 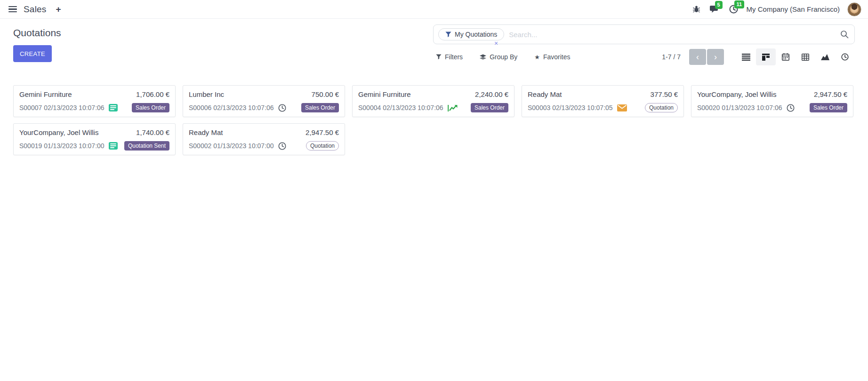 What do you see at coordinates (739, 5) in the screenshot?
I see `activities-count-badge: 11` at bounding box center [739, 5].